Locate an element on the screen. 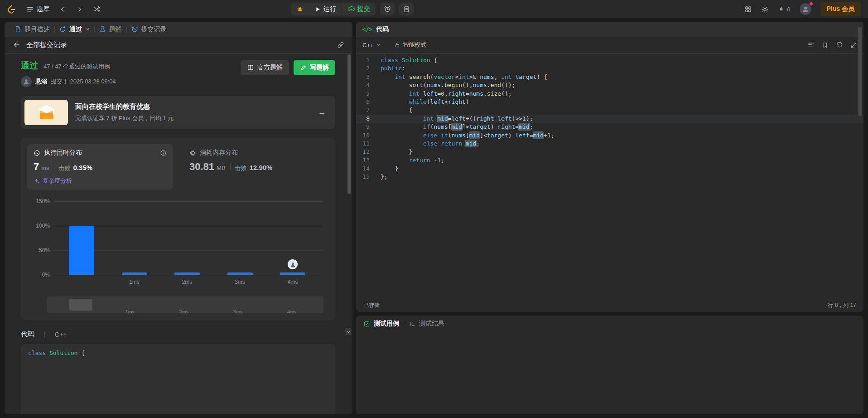 The image size is (868, 418). submit-button: 提交 is located at coordinates (359, 9).